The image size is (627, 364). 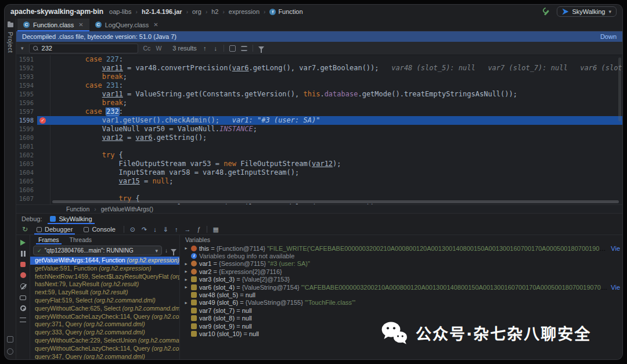 What do you see at coordinates (319, 121) in the screenshot?
I see `code-line: 1598✓ var1.getUser().checkAdmin(); var1:…` at bounding box center [319, 121].